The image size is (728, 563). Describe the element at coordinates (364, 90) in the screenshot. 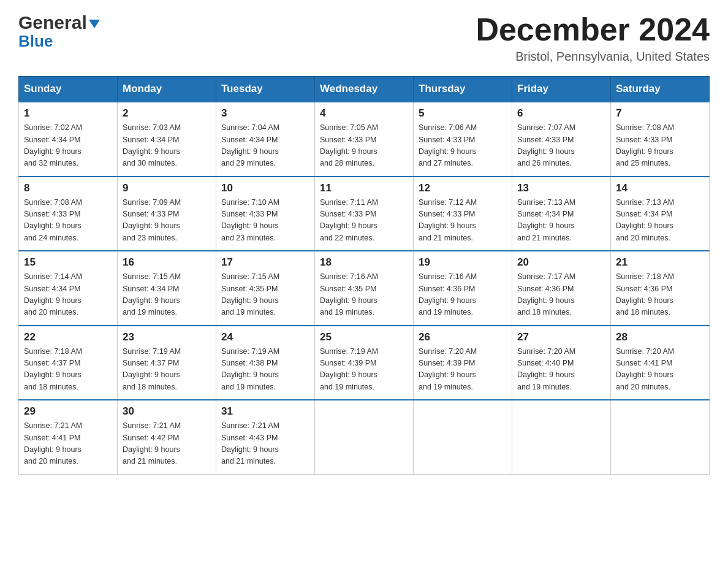

I see `column-header-wednesday: Wednesday` at that location.